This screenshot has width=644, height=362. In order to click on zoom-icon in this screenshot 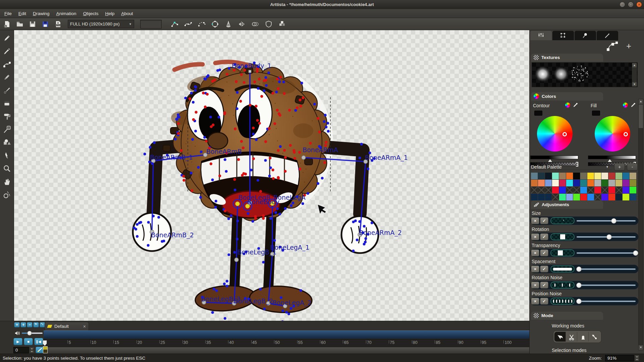, I will do `click(7, 169)`.